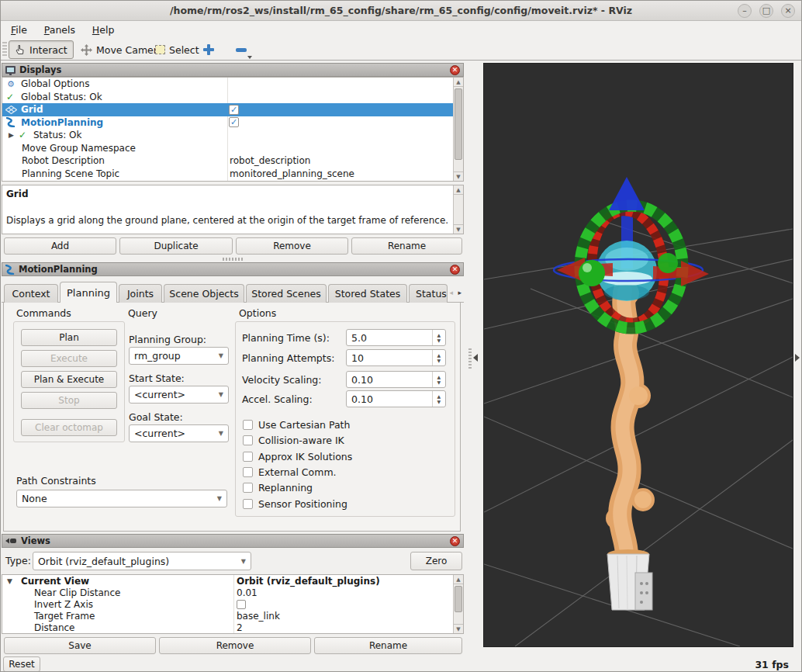 Image resolution: width=802 pixels, height=672 pixels. What do you see at coordinates (248, 425) in the screenshot?
I see `use-cartesian-path-checkbox` at bounding box center [248, 425].